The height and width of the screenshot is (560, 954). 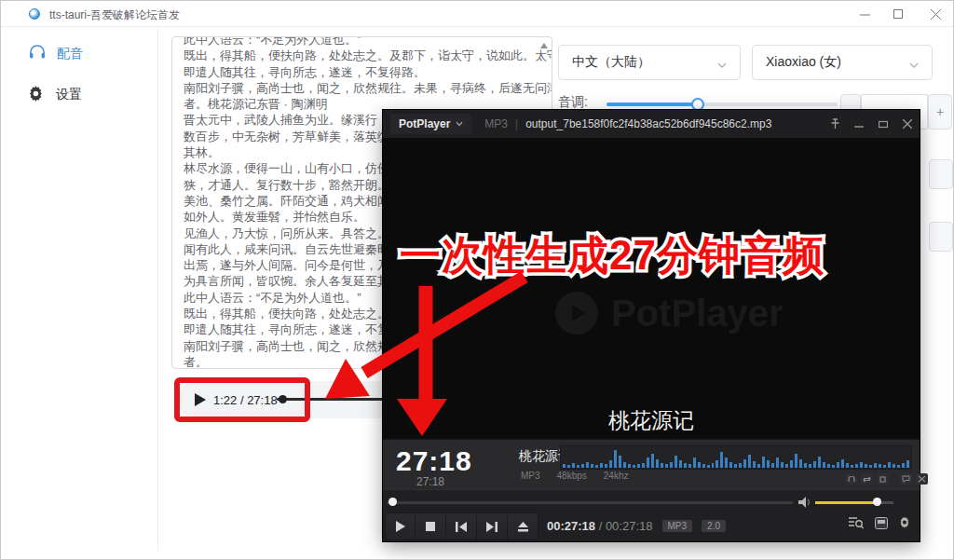 I want to click on pitch-label: 音调:, so click(x=573, y=102).